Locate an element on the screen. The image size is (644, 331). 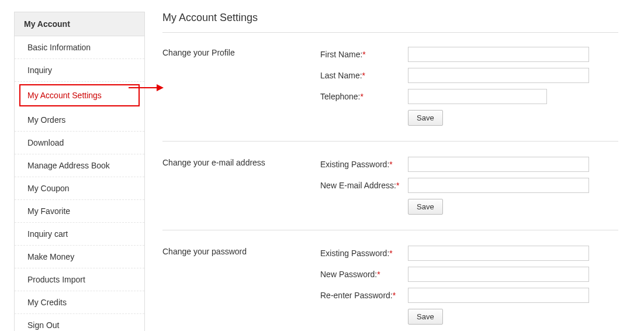
existing-password-field is located at coordinates (498, 164).